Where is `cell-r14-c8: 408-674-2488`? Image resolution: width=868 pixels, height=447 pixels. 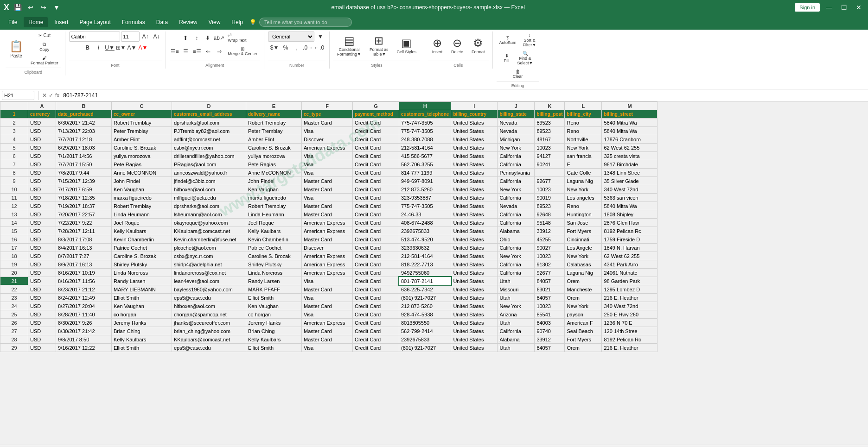 cell-r14-c8: 408-674-2488 is located at coordinates (425, 223).